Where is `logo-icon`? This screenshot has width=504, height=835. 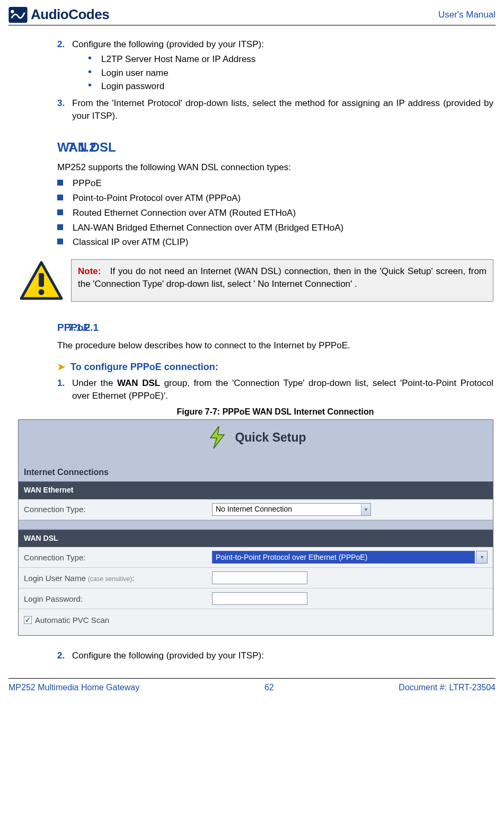 logo-icon is located at coordinates (18, 15).